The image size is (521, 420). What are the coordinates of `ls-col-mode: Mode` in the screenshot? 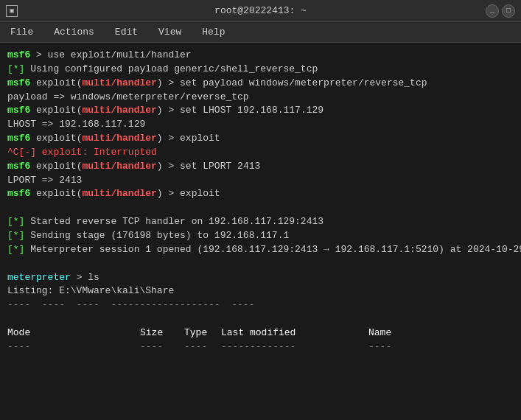 It's located at (74, 333).